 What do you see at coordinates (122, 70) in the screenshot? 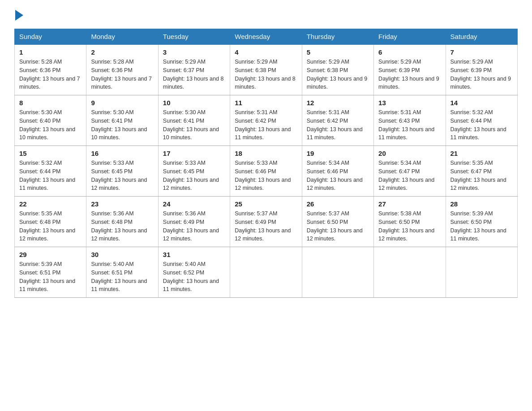
I see `calendar-cell: 2 Sunrise: 5:28 AMSunset: 6:36 PMDayligh…` at bounding box center [122, 70].